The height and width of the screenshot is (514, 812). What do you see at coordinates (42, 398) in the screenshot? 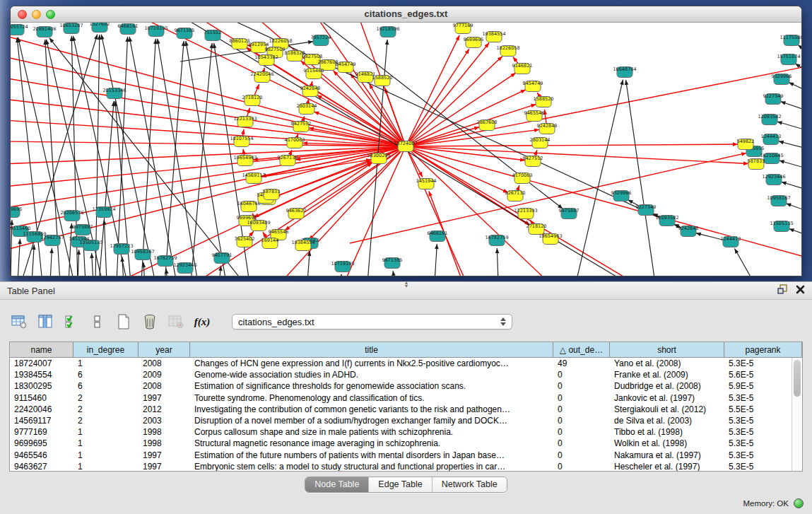
I see `table-cell: 9115460` at bounding box center [42, 398].